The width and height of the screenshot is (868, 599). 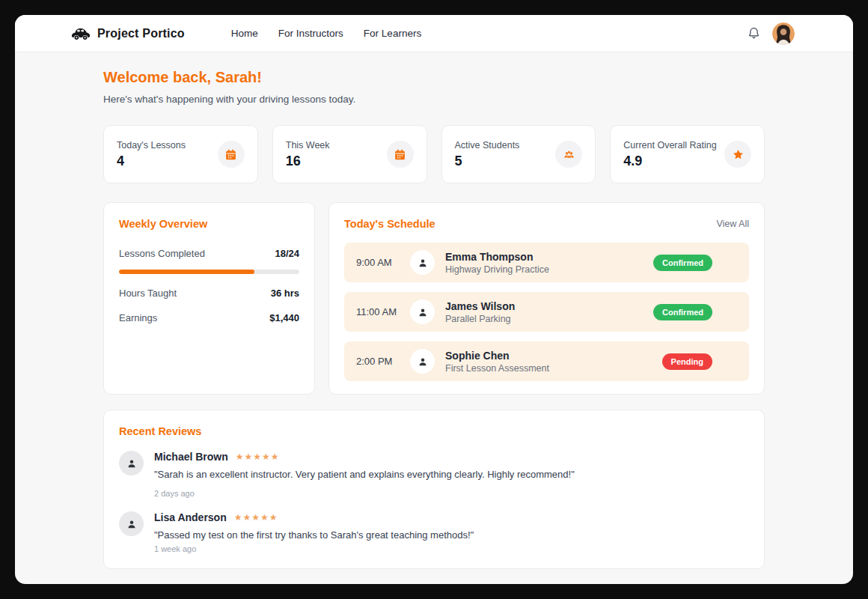 What do you see at coordinates (497, 270) in the screenshot?
I see `lesson-type: Highway Driving Practice` at bounding box center [497, 270].